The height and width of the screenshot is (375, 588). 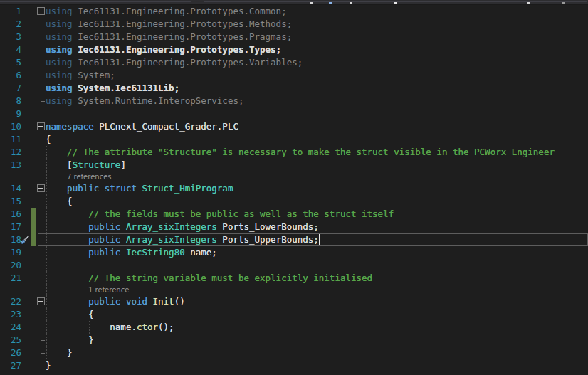 What do you see at coordinates (164, 302) in the screenshot?
I see `code-token: Init` at bounding box center [164, 302].